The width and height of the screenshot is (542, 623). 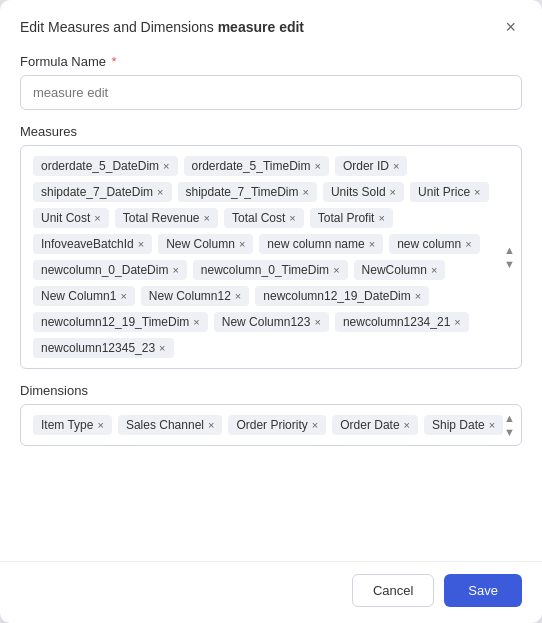 What do you see at coordinates (71, 218) in the screenshot?
I see `list-item: Unit Cost×` at bounding box center [71, 218].